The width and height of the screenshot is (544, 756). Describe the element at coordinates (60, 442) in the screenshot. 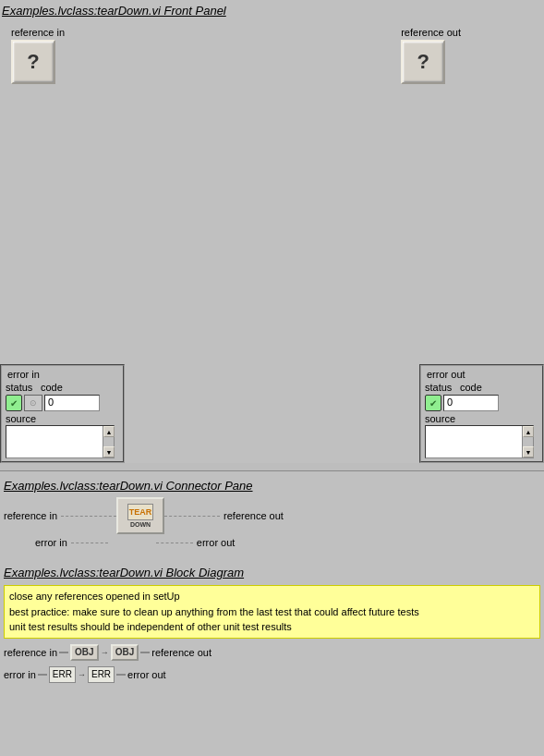

I see `error-in-source-field: ▲ ▼` at that location.